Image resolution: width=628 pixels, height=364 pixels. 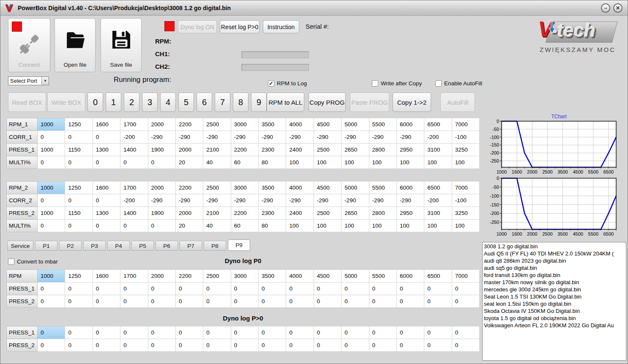 What do you see at coordinates (189, 150) in the screenshot?
I see `cell-PRESS_1-5: 2000` at bounding box center [189, 150].